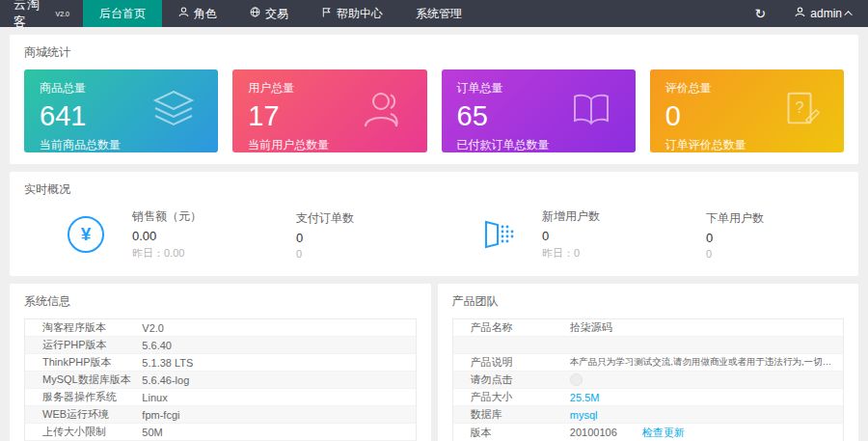 The width and height of the screenshot is (868, 441). Describe the element at coordinates (122, 111) in the screenshot. I see `stat-card-goods: 商品总量 641 当前商品总数量` at that location.